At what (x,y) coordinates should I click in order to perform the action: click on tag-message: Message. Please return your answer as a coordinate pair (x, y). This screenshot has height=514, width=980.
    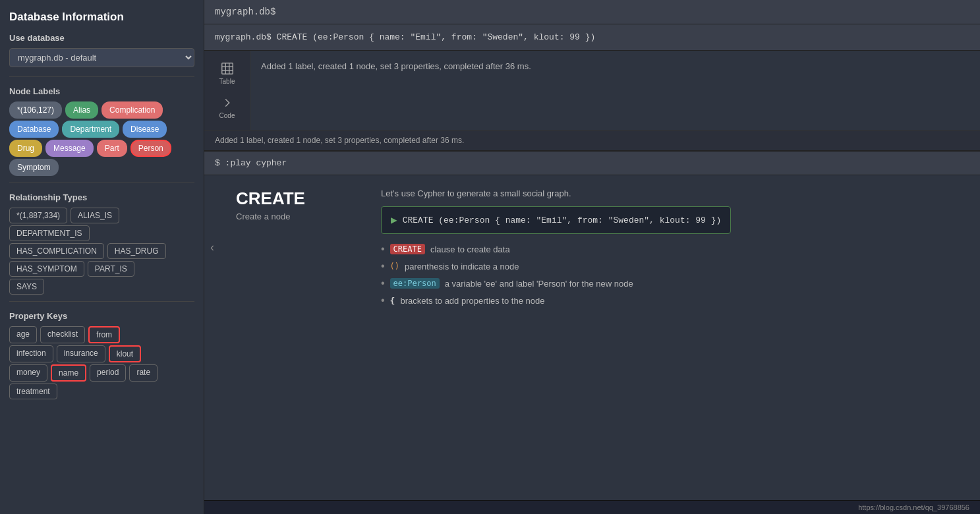
    Looking at the image, I should click on (70, 148).